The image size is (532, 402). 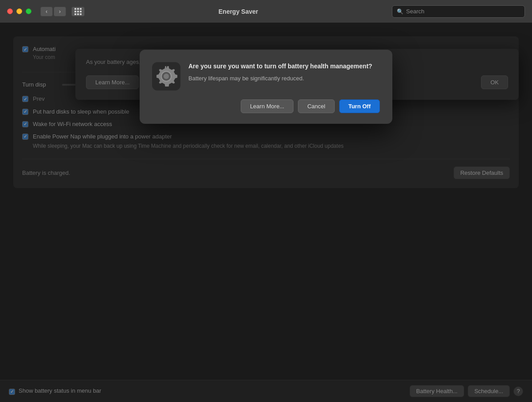 What do you see at coordinates (78, 12) in the screenshot?
I see `grid-view-button` at bounding box center [78, 12].